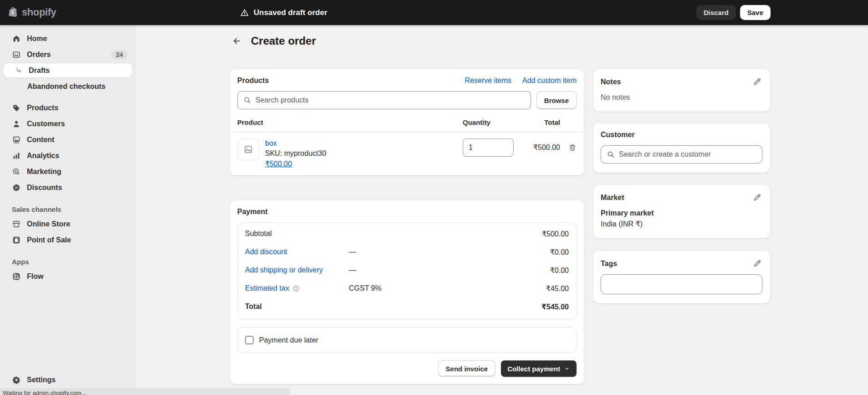 This screenshot has height=395, width=868. What do you see at coordinates (19, 70) in the screenshot?
I see `sub-arrow-icon` at bounding box center [19, 70].